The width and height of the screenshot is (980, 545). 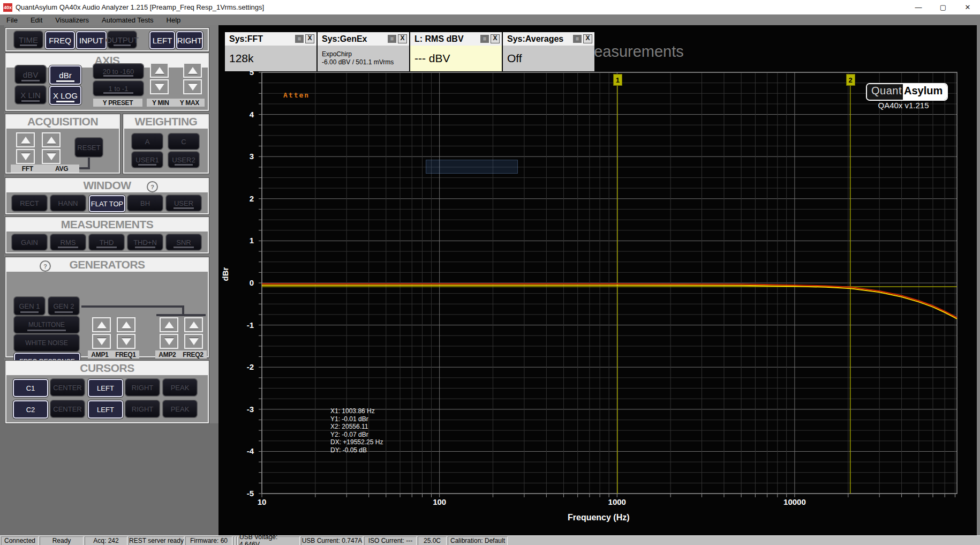 What do you see at coordinates (29, 306) in the screenshot?
I see `button-gen-1: GEN 1` at bounding box center [29, 306].